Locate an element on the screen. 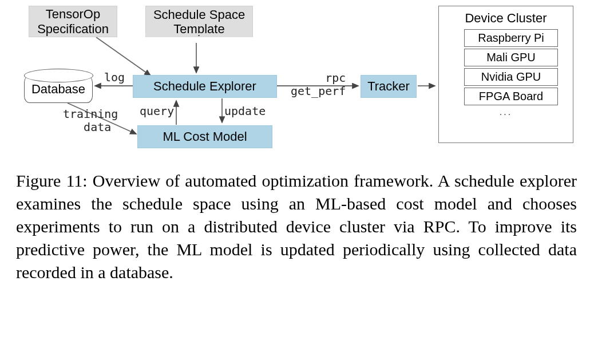  edge-label-log: log is located at coordinates (114, 77).